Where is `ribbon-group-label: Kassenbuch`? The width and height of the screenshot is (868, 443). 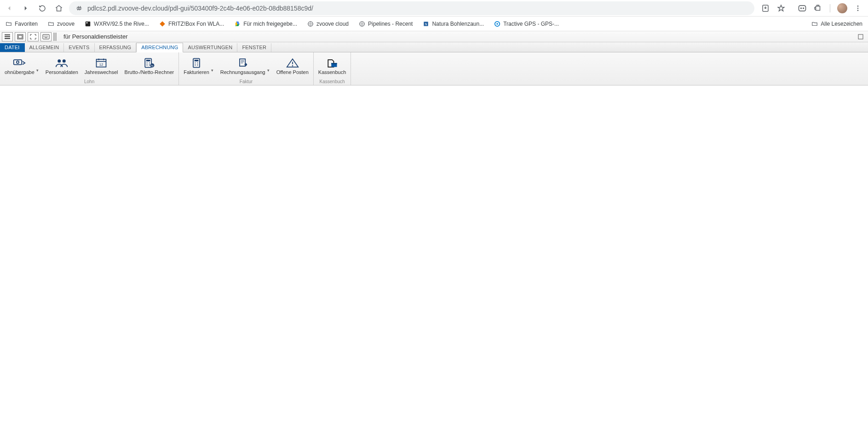
ribbon-group-label: Kassenbuch is located at coordinates (332, 82).